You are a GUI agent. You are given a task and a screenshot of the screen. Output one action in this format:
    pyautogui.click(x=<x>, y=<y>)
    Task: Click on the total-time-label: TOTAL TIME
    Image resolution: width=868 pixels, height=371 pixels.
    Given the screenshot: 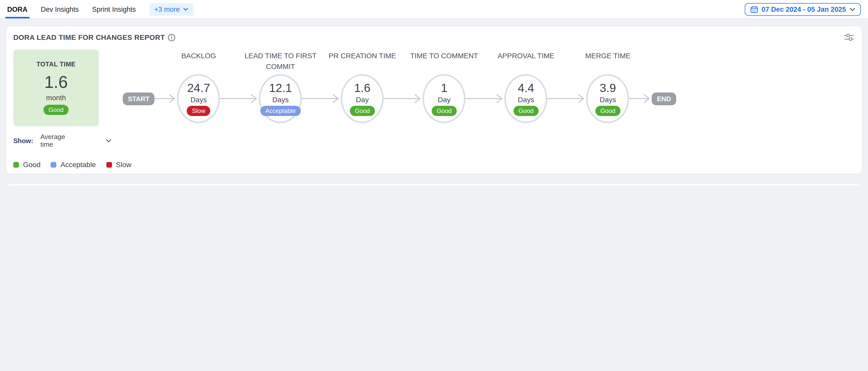 What is the action you would take?
    pyautogui.click(x=56, y=65)
    